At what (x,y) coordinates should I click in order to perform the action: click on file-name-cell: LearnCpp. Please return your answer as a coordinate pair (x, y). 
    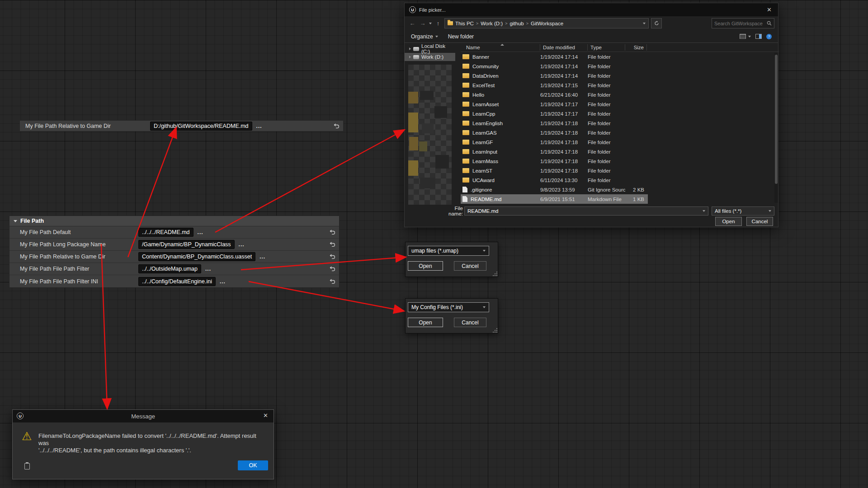
    Looking at the image, I should click on (501, 114).